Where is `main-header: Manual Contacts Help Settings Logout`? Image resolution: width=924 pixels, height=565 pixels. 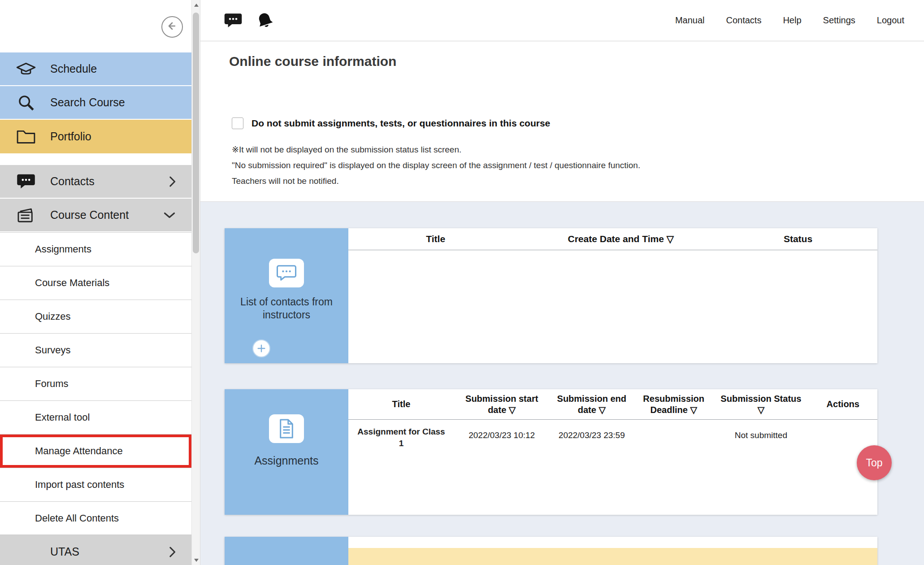 main-header: Manual Contacts Help Settings Logout is located at coordinates (562, 21).